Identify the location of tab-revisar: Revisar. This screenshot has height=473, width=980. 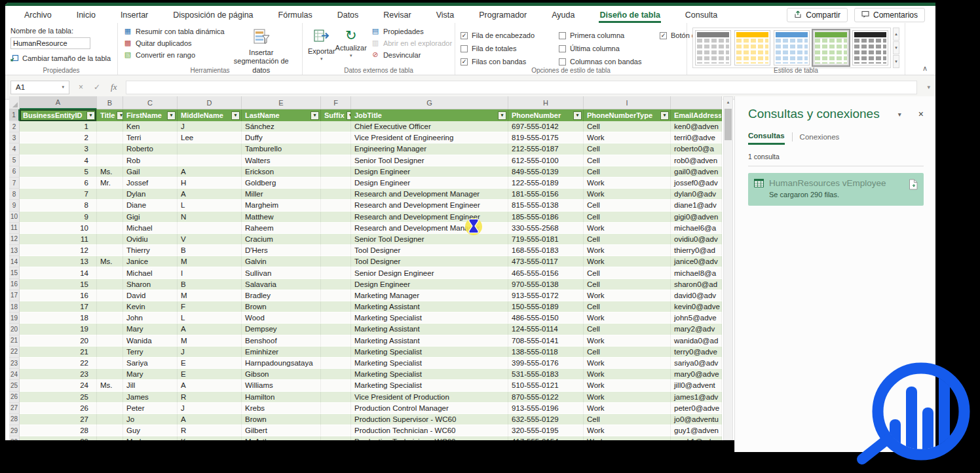
(397, 16).